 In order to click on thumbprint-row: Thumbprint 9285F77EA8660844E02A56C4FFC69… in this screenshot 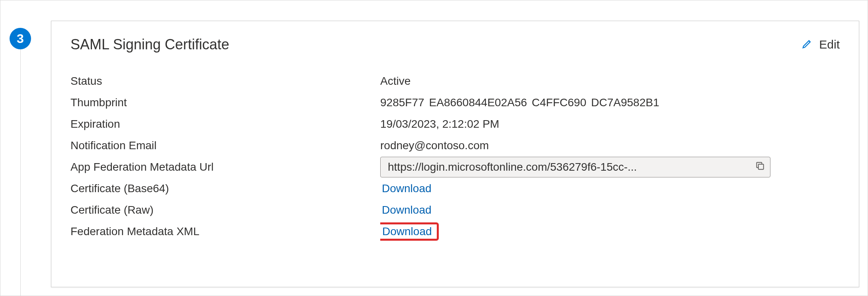, I will do `click(455, 103)`.